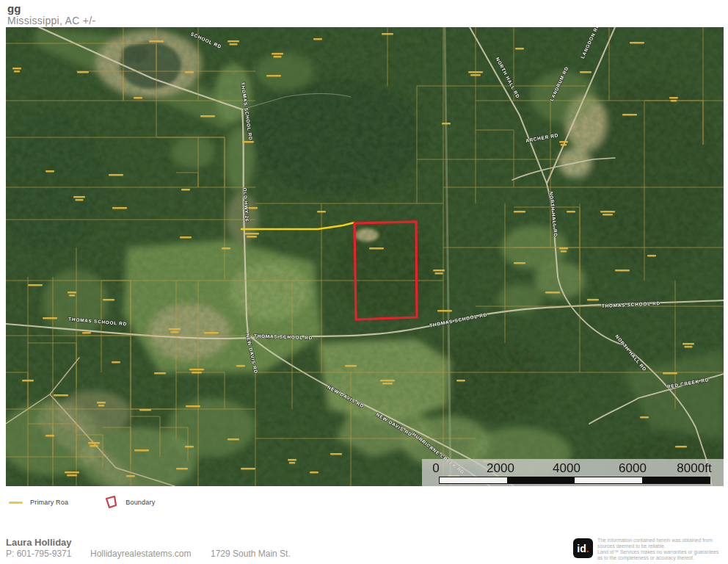 The height and width of the screenshot is (564, 728). I want to click on boundary-legend-label: Boundary, so click(140, 502).